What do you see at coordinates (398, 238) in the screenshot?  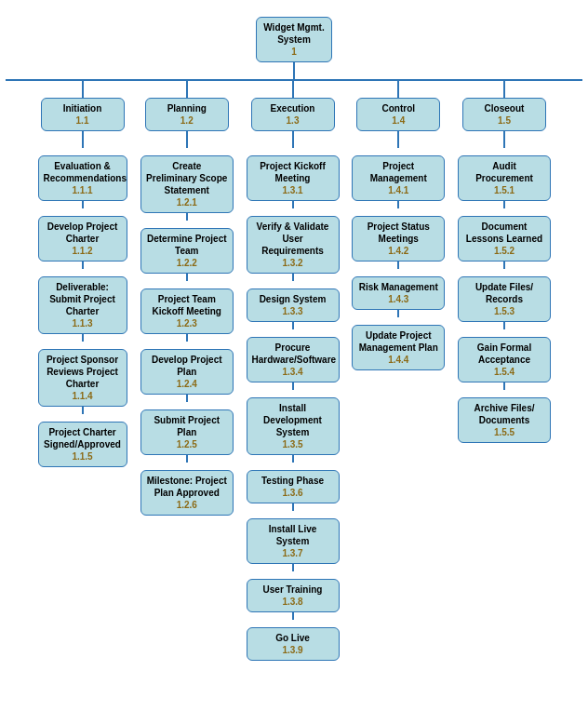 I see `node-1-4-2: Project Status Meetings 1.4.2` at bounding box center [398, 238].